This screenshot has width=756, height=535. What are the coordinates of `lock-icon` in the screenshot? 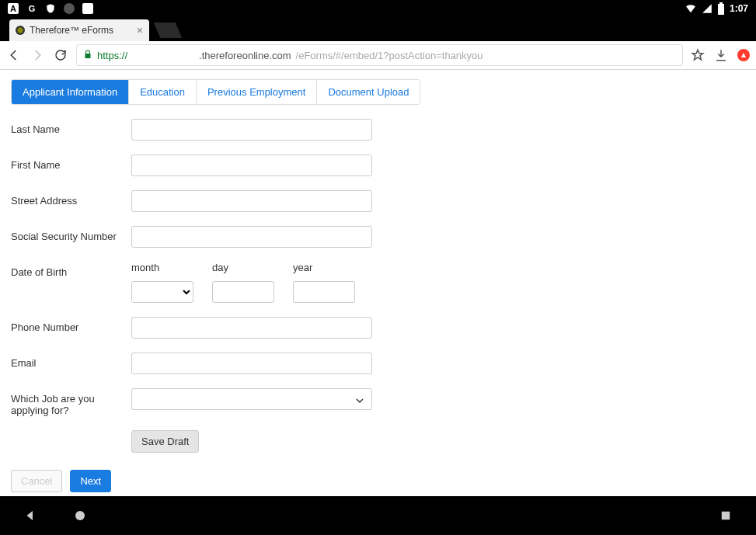 It's located at (88, 56).